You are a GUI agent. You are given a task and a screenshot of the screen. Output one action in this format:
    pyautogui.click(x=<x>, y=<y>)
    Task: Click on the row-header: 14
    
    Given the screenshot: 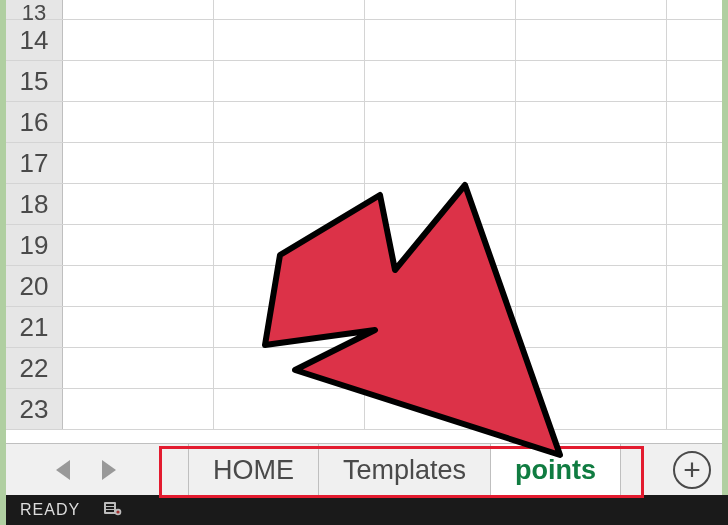 What is the action you would take?
    pyautogui.click(x=34, y=40)
    